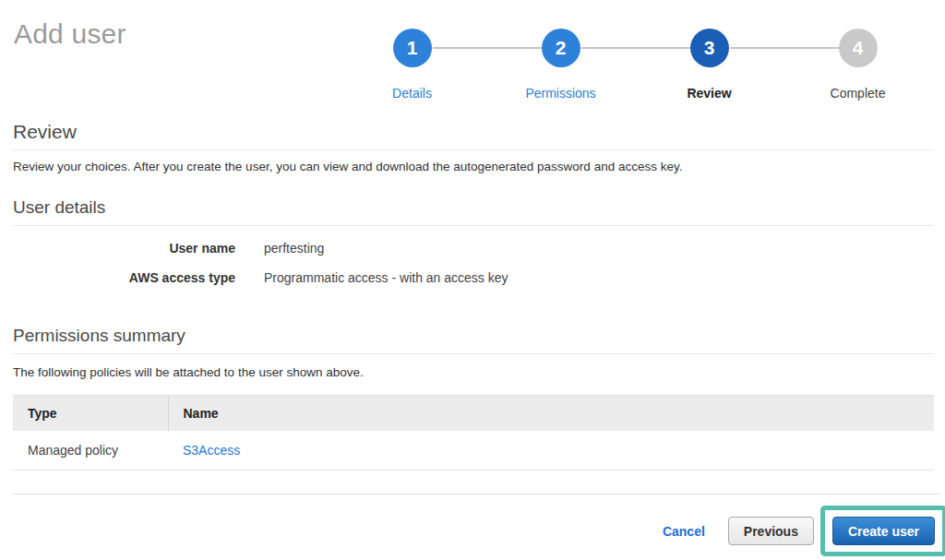 This screenshot has width=945, height=560. Describe the element at coordinates (473, 450) in the screenshot. I see `table-row: Managed policy S3Access` at that location.